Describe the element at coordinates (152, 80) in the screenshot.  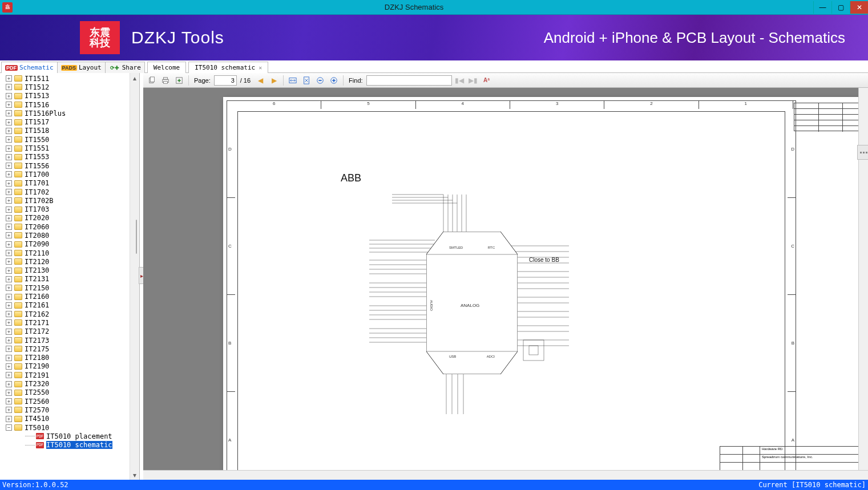
I see `copy-button` at that location.